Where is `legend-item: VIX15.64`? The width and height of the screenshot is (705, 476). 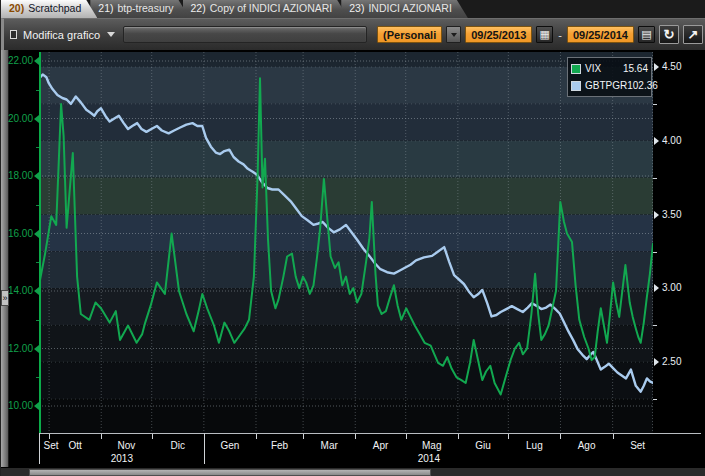
legend-item: VIX15.64 is located at coordinates (610, 68).